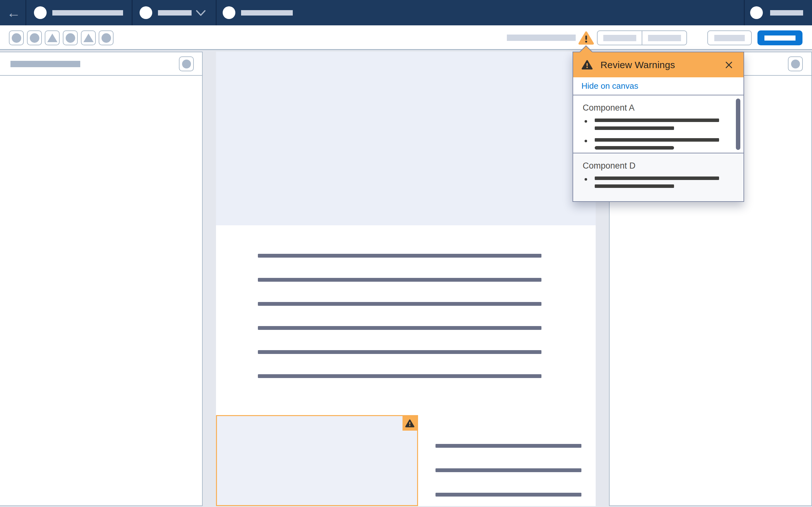 This screenshot has width=812, height=507. Describe the element at coordinates (13, 13) in the screenshot. I see `back-button: ←` at that location.